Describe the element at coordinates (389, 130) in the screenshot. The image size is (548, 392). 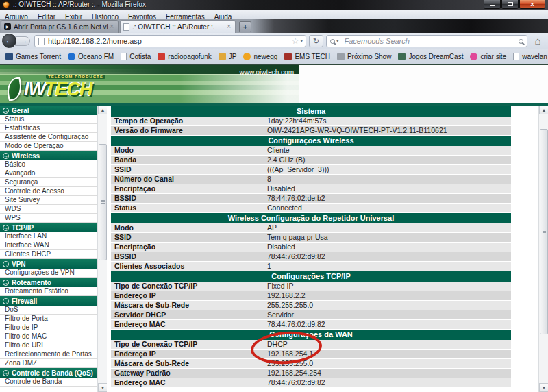
I see `row-value: OIW-2421APG-WR-VQ-OIWTECH-PT-V1.2.11-B11…` at that location.